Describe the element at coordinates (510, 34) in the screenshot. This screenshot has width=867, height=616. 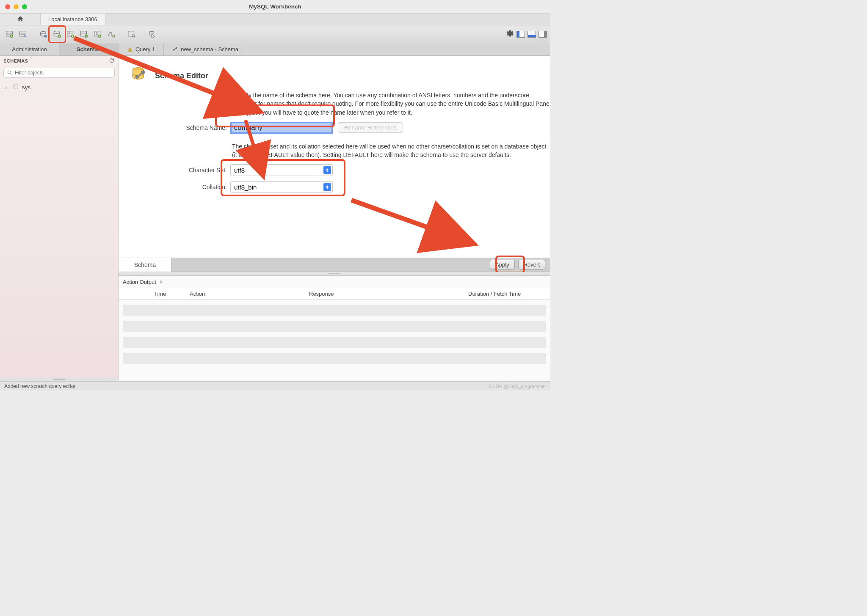
I see `settings-icon` at that location.